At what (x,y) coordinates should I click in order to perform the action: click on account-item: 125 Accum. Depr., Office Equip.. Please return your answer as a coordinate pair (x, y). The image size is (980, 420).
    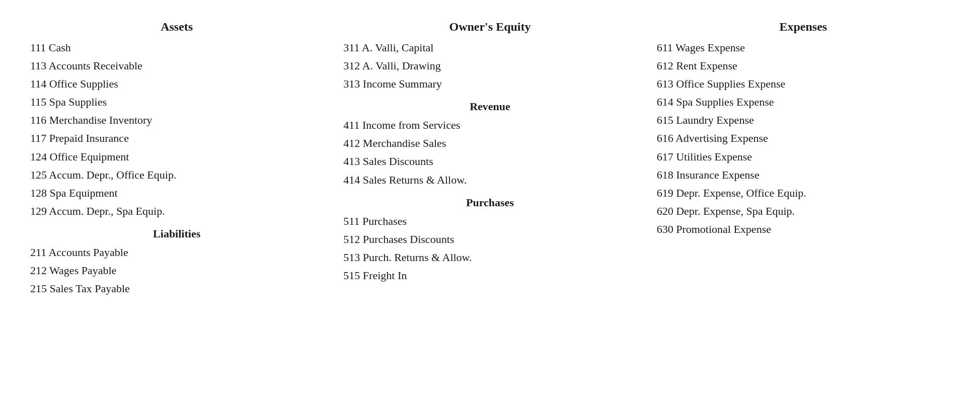
    Looking at the image, I should click on (103, 175).